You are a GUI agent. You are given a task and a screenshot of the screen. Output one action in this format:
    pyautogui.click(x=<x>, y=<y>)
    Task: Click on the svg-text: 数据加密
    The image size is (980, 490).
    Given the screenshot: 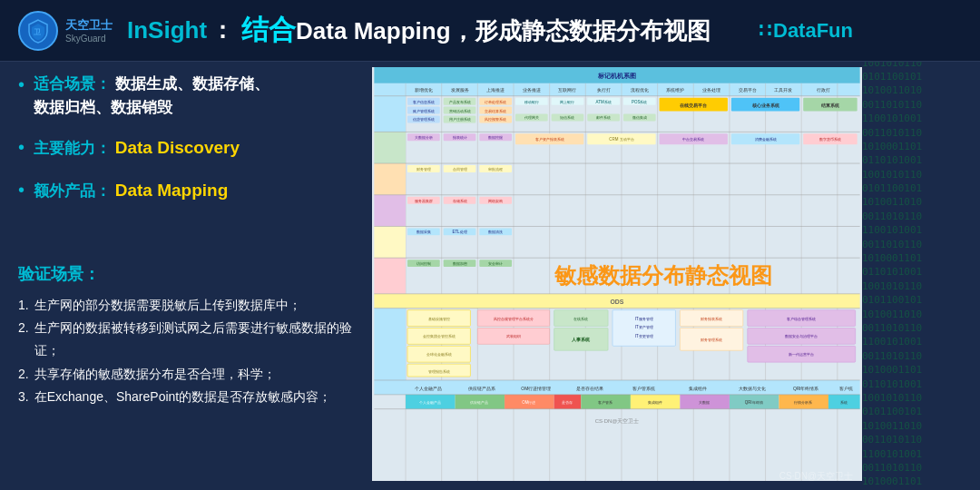 What is the action you would take?
    pyautogui.click(x=460, y=263)
    